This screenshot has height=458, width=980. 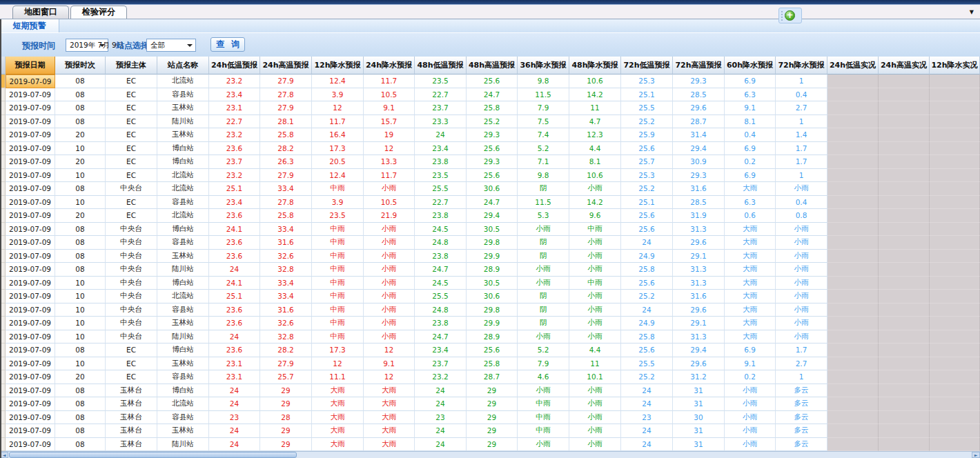 I want to click on cell-24h降水预报: 9.1, so click(x=389, y=108).